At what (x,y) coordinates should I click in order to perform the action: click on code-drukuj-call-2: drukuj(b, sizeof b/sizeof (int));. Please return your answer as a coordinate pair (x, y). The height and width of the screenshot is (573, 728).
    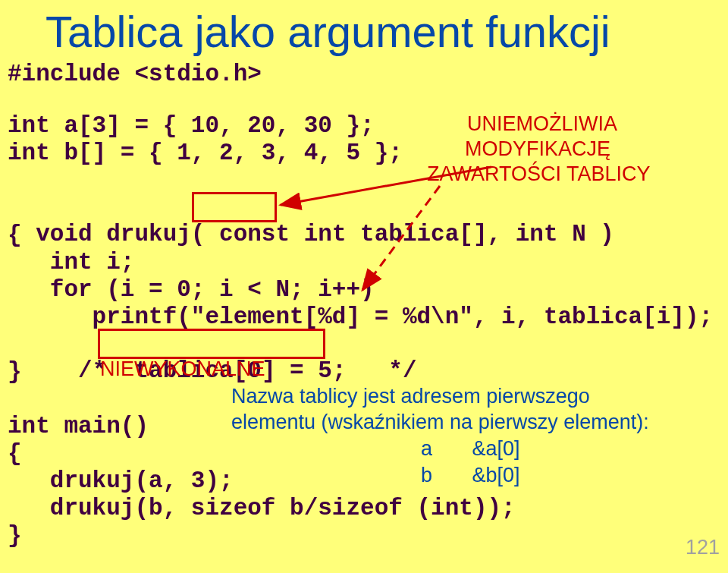
    Looking at the image, I should click on (262, 508).